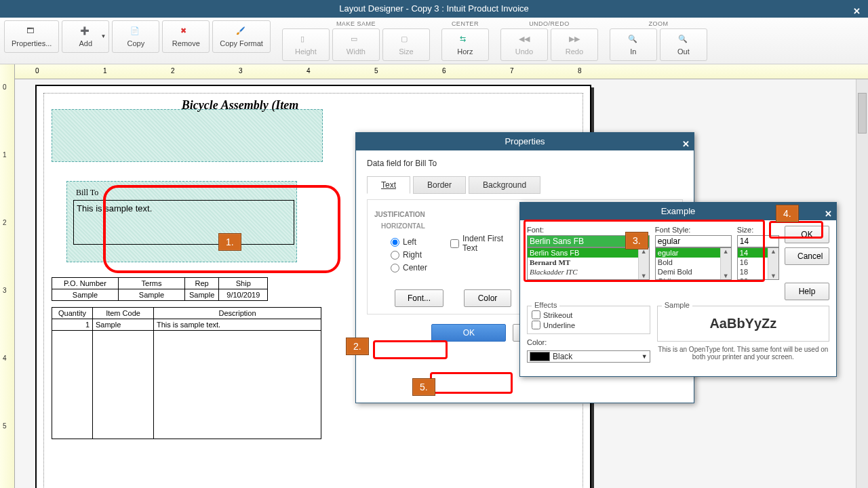  I want to click on strikeout-checkbox: Strikeout, so click(589, 314).